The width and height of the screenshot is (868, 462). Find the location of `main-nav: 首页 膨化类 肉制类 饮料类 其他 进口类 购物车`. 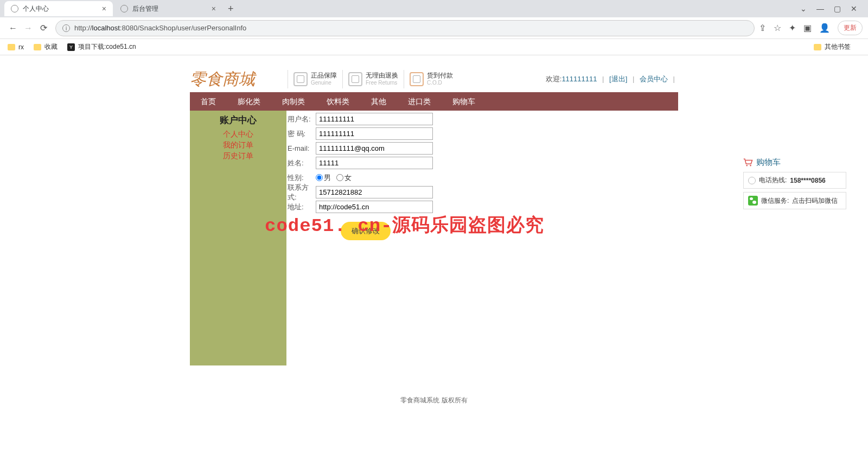

main-nav: 首页 膨化类 肉制类 饮料类 其他 进口类 购物车 is located at coordinates (434, 101).